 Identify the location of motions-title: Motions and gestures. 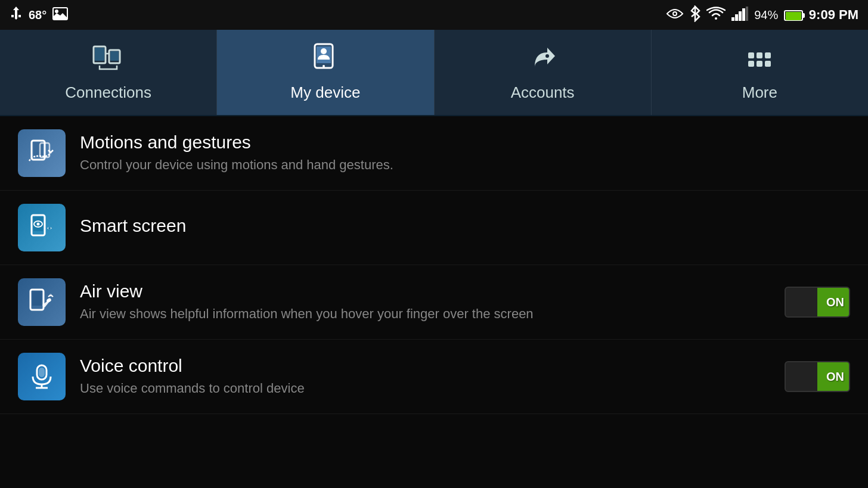
(465, 142).